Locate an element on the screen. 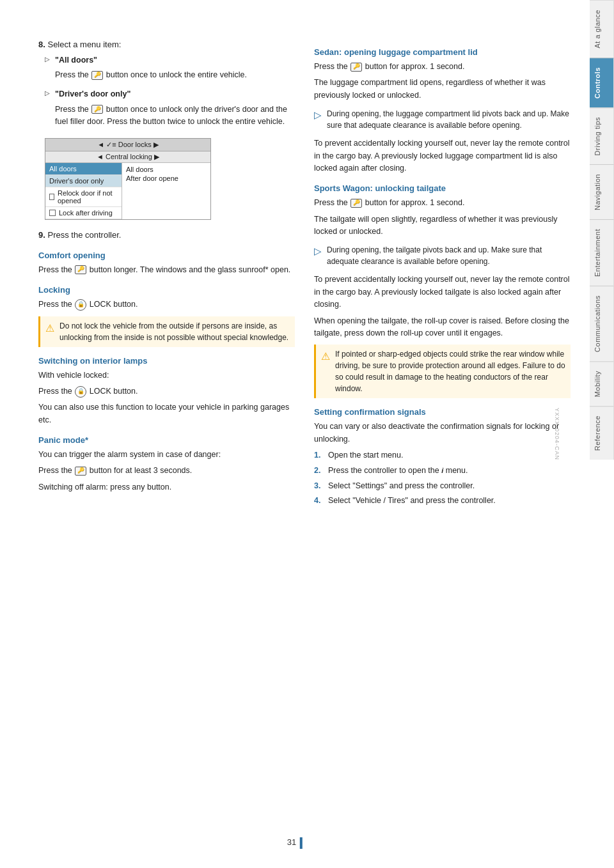  section-setting-signals: Setting confirmation signals You can var… is located at coordinates (443, 457).